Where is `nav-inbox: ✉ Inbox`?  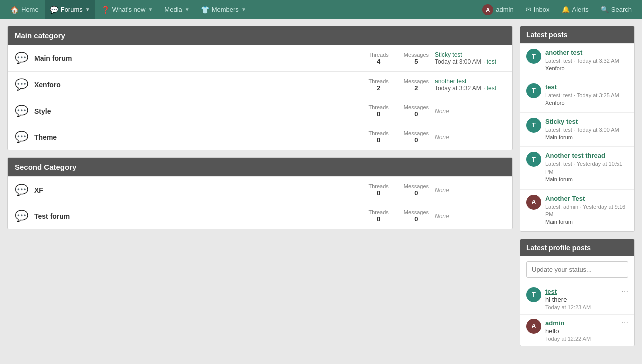
nav-inbox: ✉ Inbox is located at coordinates (538, 9).